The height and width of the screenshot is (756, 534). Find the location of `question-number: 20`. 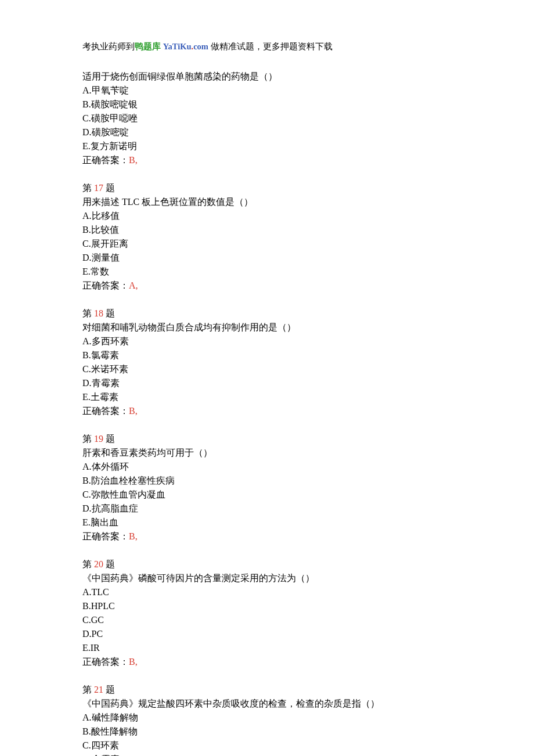

question-number: 20 is located at coordinates (99, 564).